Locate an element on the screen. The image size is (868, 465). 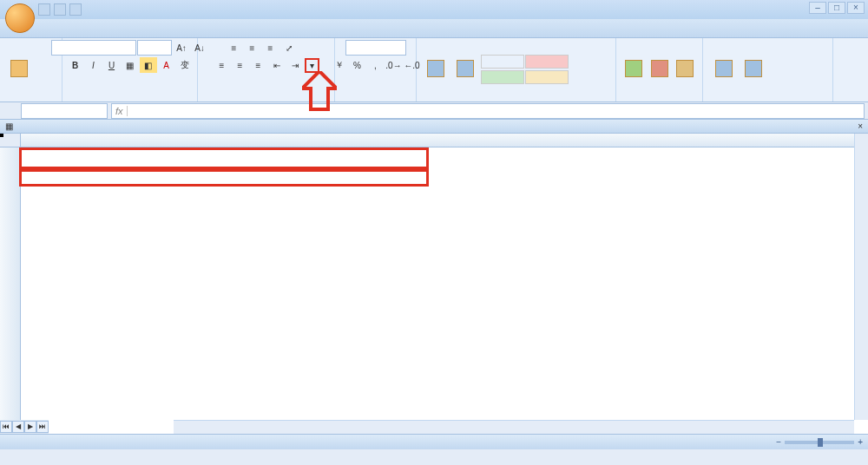
workbook-window-bar: ▦ × is located at coordinates (434, 127).